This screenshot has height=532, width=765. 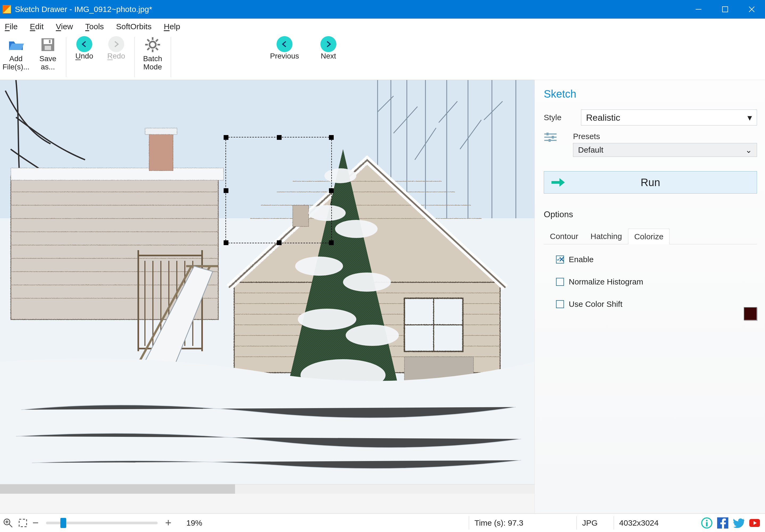 I want to click on save-as-button: Save as..., so click(x=48, y=53).